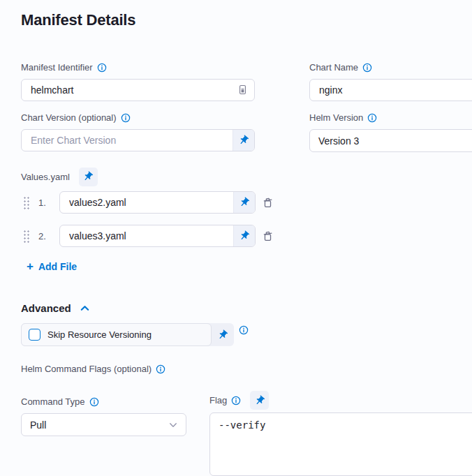  I want to click on chart-name-label: Chart Name, so click(334, 68).